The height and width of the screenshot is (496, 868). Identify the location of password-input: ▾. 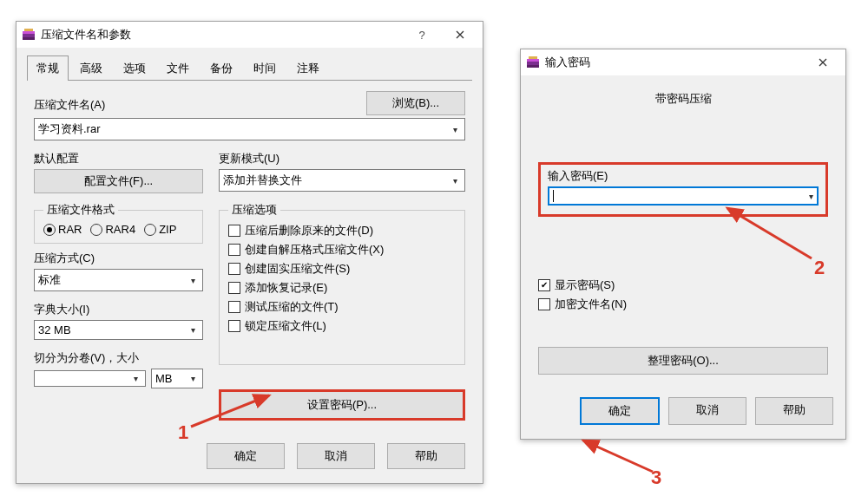
(683, 196).